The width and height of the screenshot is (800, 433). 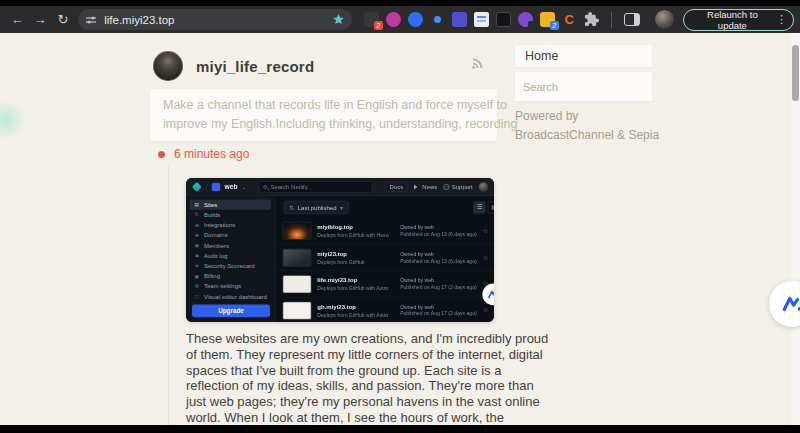 What do you see at coordinates (340, 250) in the screenshot?
I see `post-image-netlify-dashboard: / web ⌄ Search Netlify... Docs News ?Sup…` at bounding box center [340, 250].